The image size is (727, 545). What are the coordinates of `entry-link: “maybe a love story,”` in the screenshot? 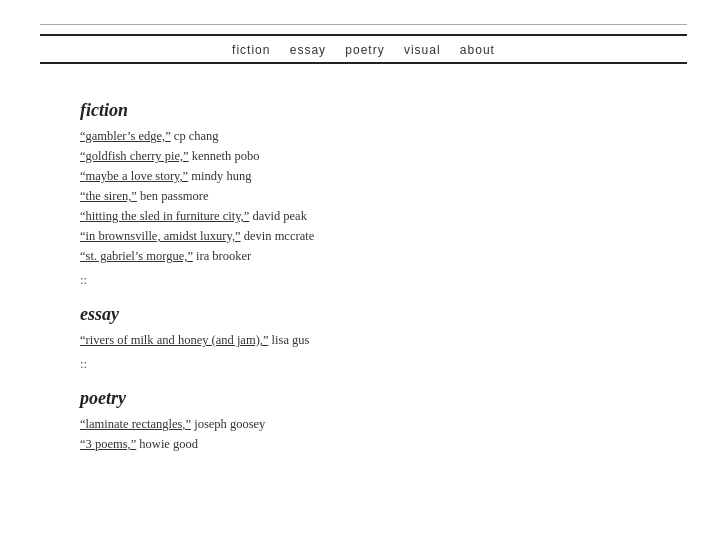 It's located at (134, 176).